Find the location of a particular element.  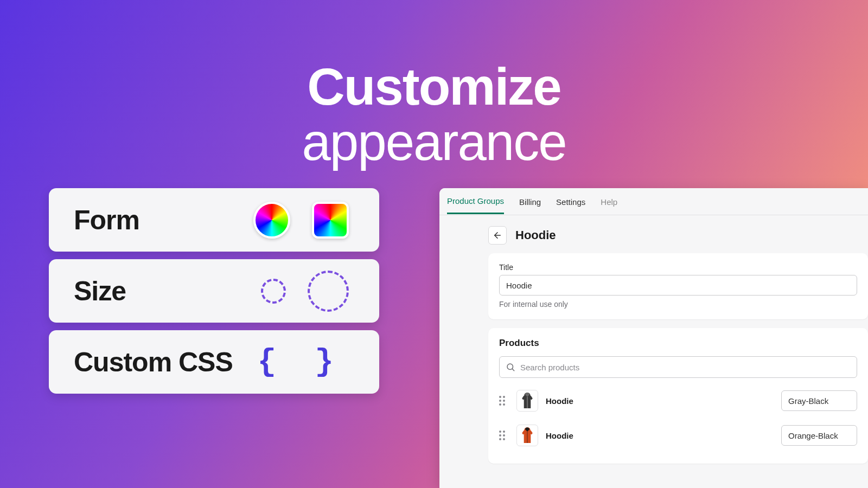

dashed-circle-small-icon is located at coordinates (273, 291).